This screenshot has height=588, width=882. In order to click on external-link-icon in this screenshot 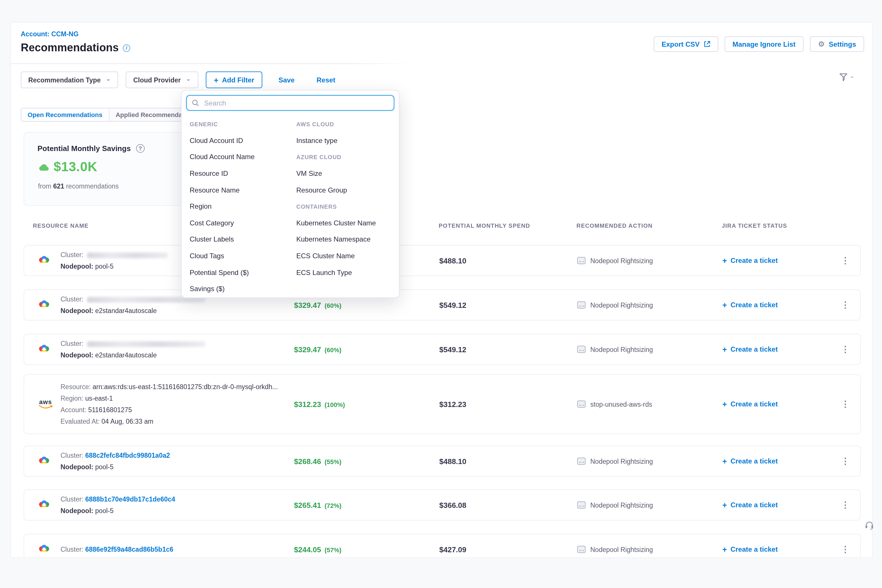, I will do `click(706, 44)`.